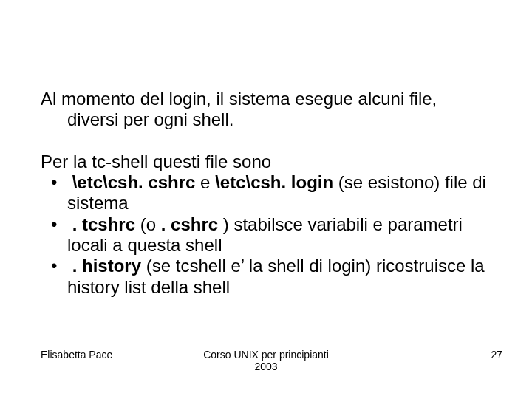 The image size is (532, 399). Describe the element at coordinates (266, 109) in the screenshot. I see `paragraph-intro: Al momento del login, il sistema esegue …` at that location.